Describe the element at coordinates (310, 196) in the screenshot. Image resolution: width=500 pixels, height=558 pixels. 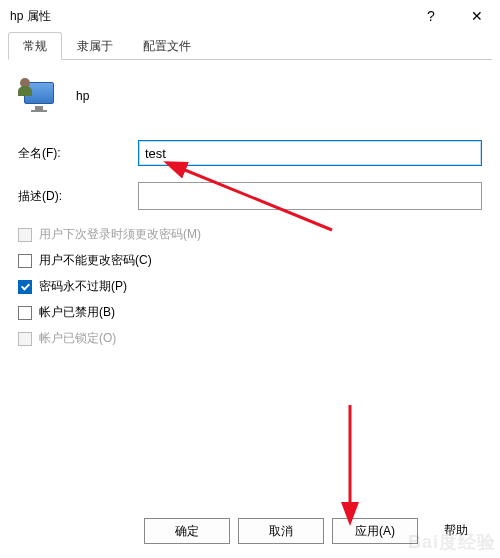
I see `description-input` at that location.